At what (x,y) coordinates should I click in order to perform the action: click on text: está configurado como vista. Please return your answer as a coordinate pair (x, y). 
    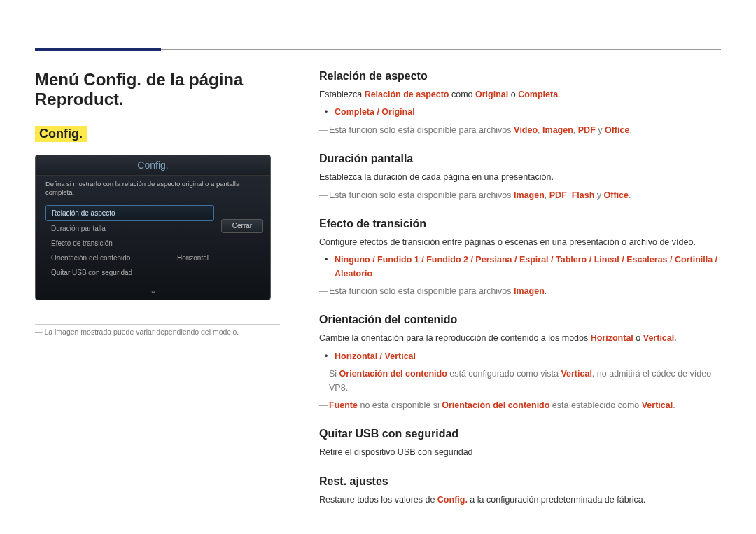
    Looking at the image, I should click on (504, 374).